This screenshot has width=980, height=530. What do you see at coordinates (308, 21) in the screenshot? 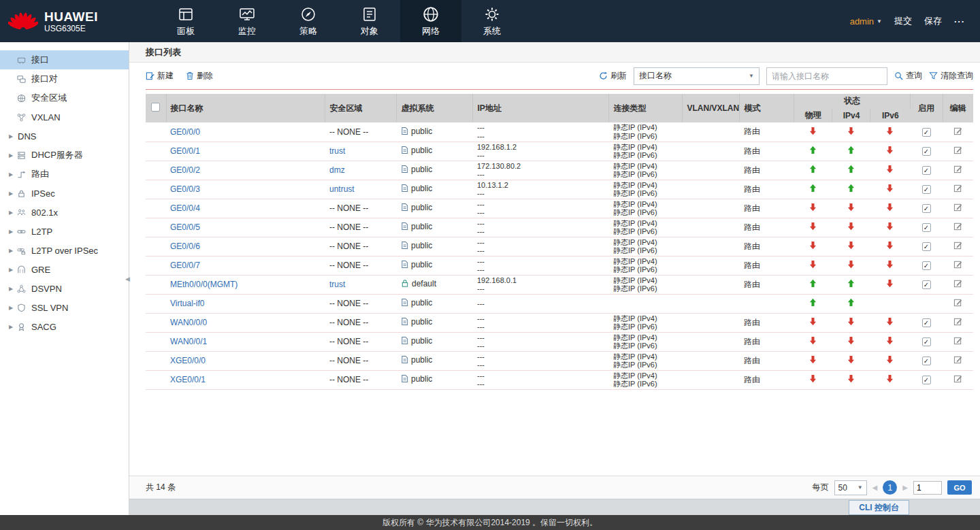
I see `nav-item-policy: 策略` at bounding box center [308, 21].